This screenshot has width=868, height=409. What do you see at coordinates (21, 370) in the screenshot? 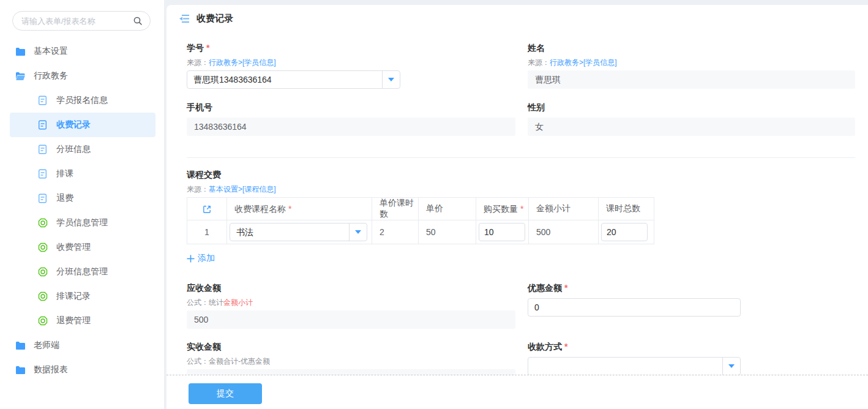
I see `folder-icon` at bounding box center [21, 370].